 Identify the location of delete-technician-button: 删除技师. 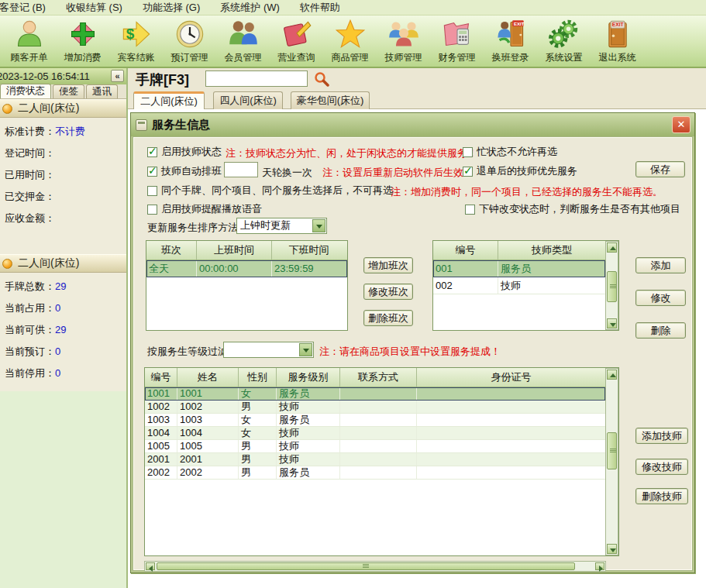
(662, 496).